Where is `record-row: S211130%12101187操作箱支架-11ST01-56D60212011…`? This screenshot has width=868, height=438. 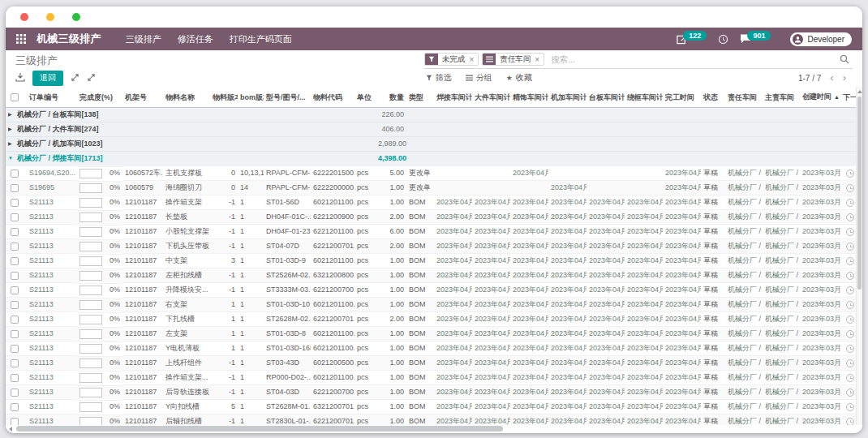
record-row: S211130%12101187操作箱支架-11ST01-56D60212011… is located at coordinates (432, 203).